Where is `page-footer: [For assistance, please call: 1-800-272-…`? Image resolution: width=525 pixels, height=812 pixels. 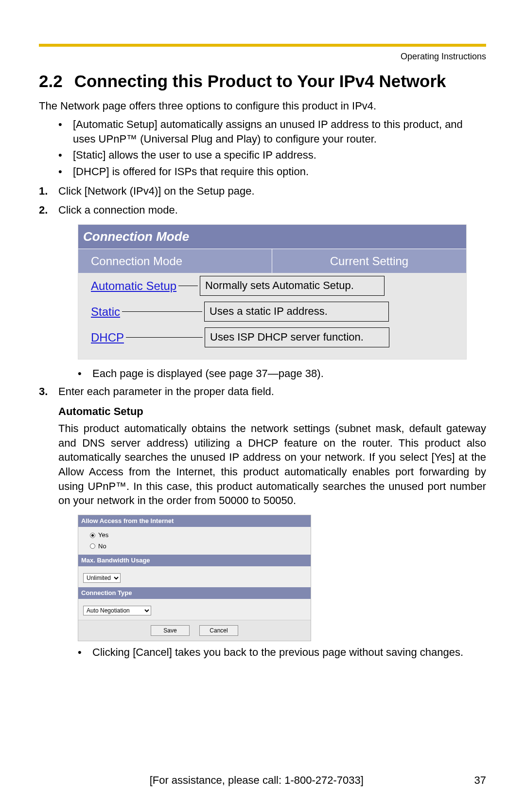
page-footer: [For assistance, please call: 1-800-272-… is located at coordinates (262, 780).